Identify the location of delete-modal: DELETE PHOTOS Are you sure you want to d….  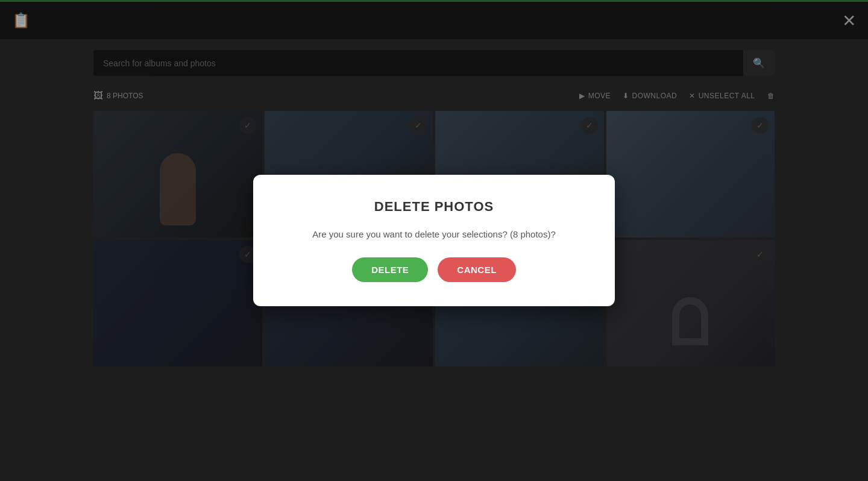
(434, 241).